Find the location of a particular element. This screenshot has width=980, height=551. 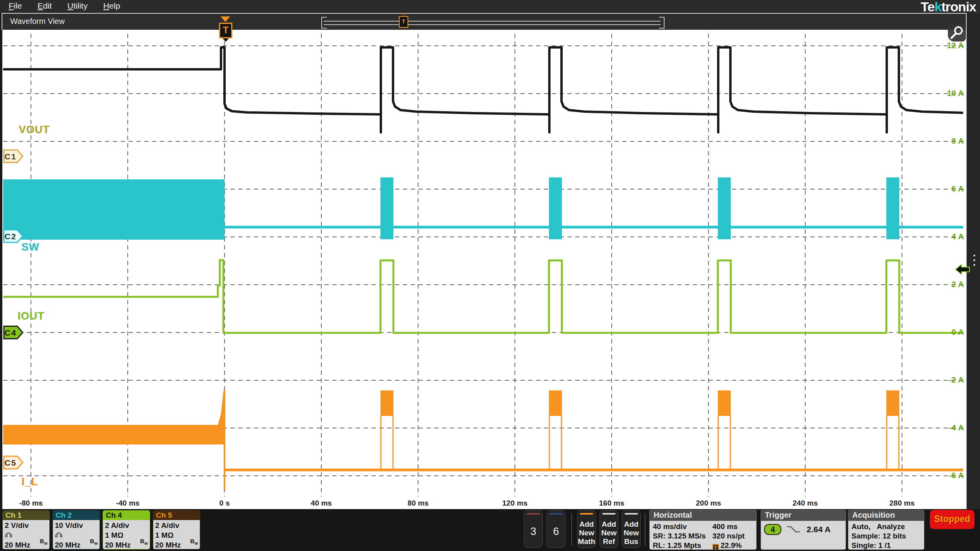

acquisition-panel: Acquisition Auto, Analyze Sample: 12 bit… is located at coordinates (886, 530).